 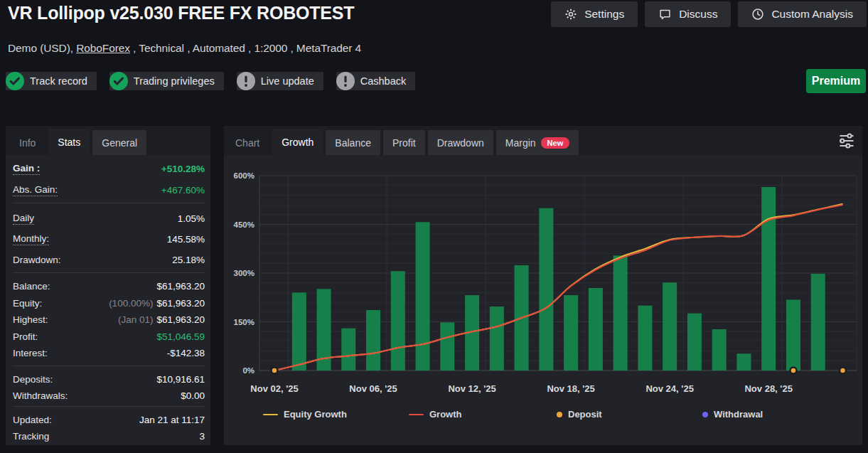 I want to click on legend-withdrawal: Withdrawal, so click(x=732, y=414).